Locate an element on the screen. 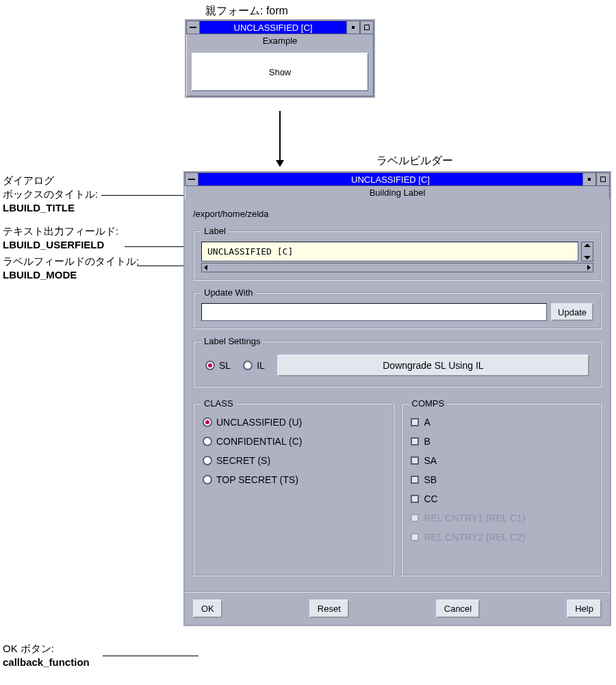  label-legend: Label is located at coordinates (215, 231).